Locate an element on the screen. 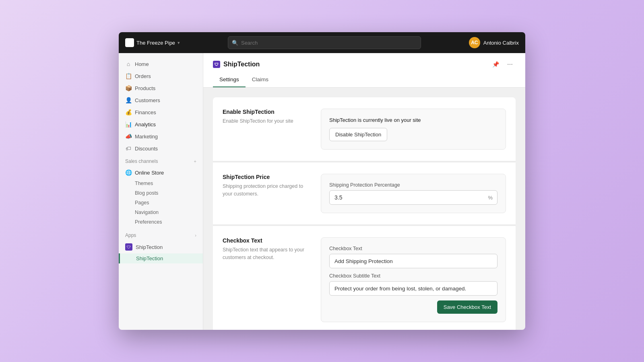 The width and height of the screenshot is (644, 362). tab-settings: Settings is located at coordinates (229, 80).